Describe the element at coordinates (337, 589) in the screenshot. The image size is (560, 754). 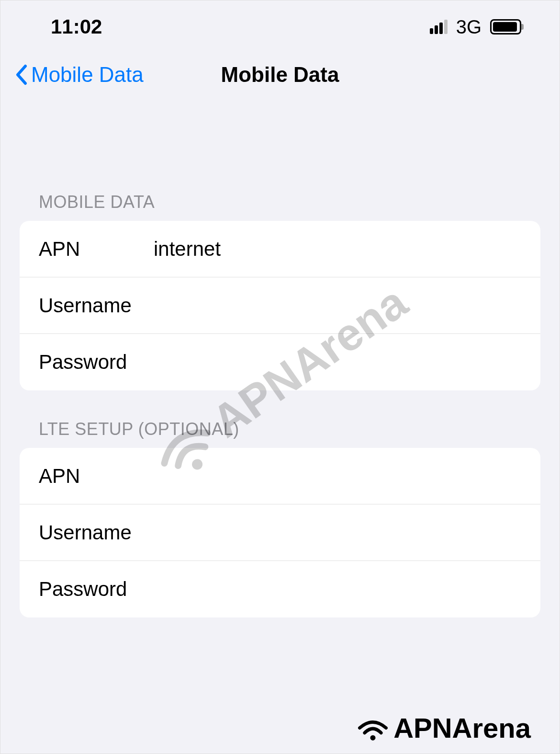
I see `lte-password-input` at that location.